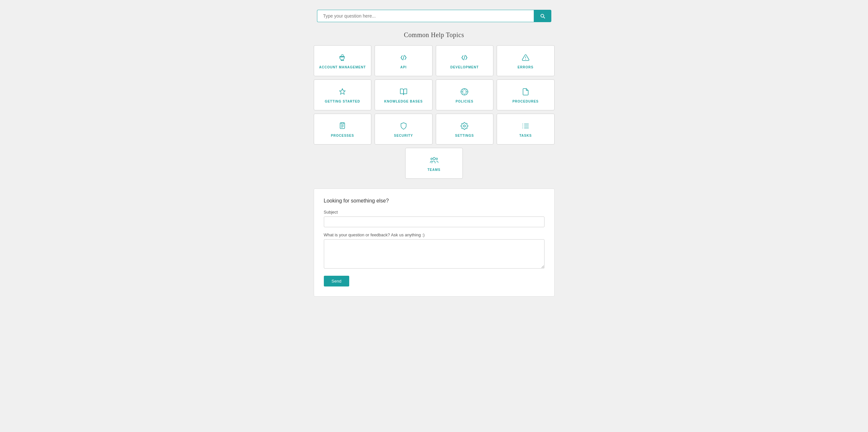 Image resolution: width=868 pixels, height=432 pixels. I want to click on search-input, so click(425, 16).